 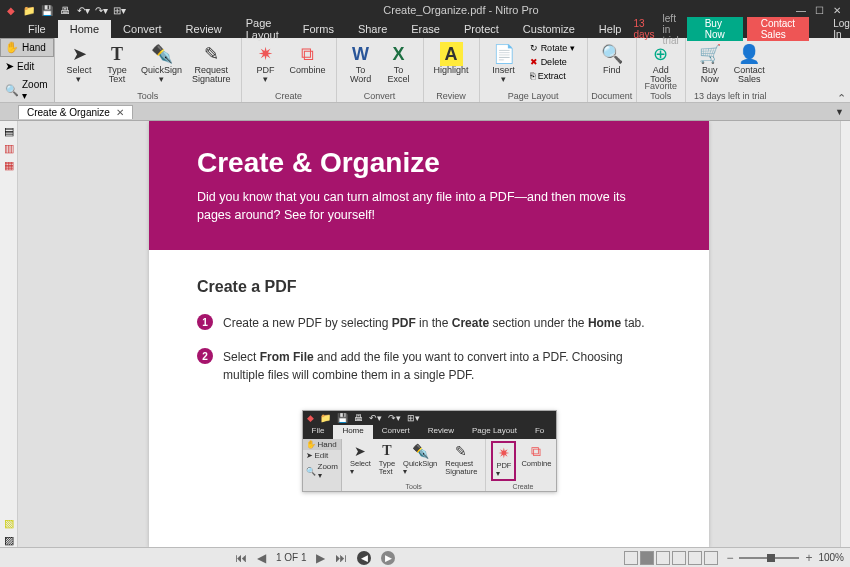 I want to click on zoom-out-button: −, so click(x=730, y=558).